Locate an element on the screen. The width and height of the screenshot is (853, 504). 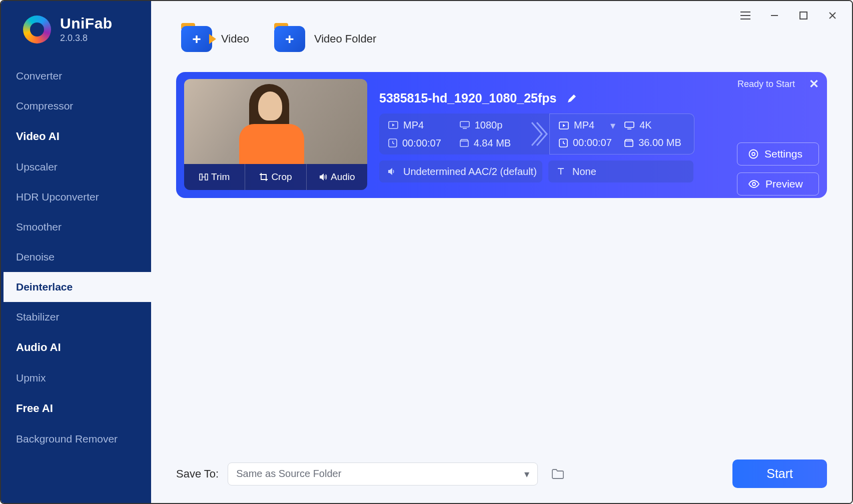
audio-track-select: Undetermined AAC/2 (default) ▾ is located at coordinates (461, 172).